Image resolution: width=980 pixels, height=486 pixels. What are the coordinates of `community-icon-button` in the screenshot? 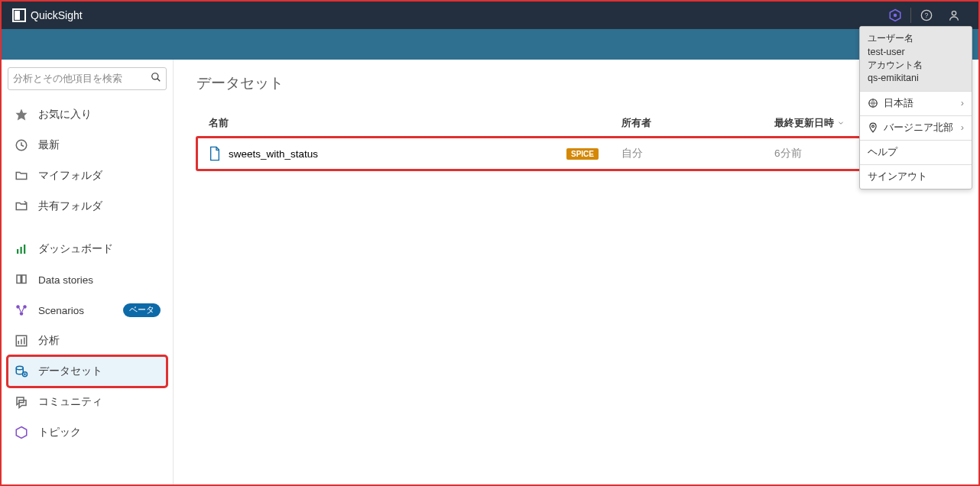 It's located at (895, 15).